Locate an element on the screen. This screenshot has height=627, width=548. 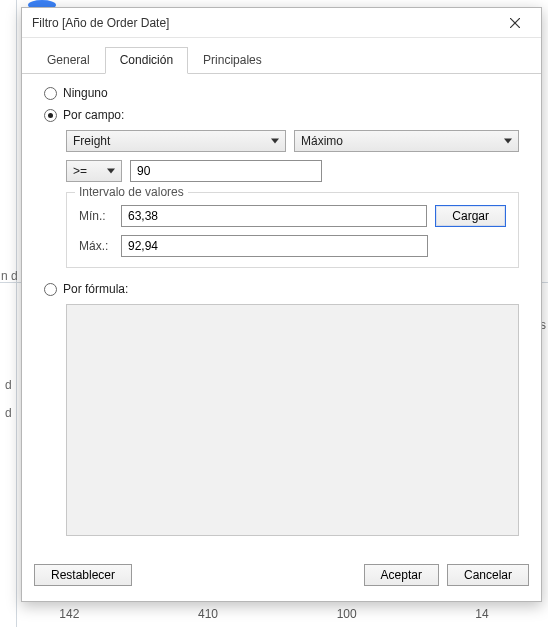
cancel-button: Cancelar is located at coordinates (488, 575).